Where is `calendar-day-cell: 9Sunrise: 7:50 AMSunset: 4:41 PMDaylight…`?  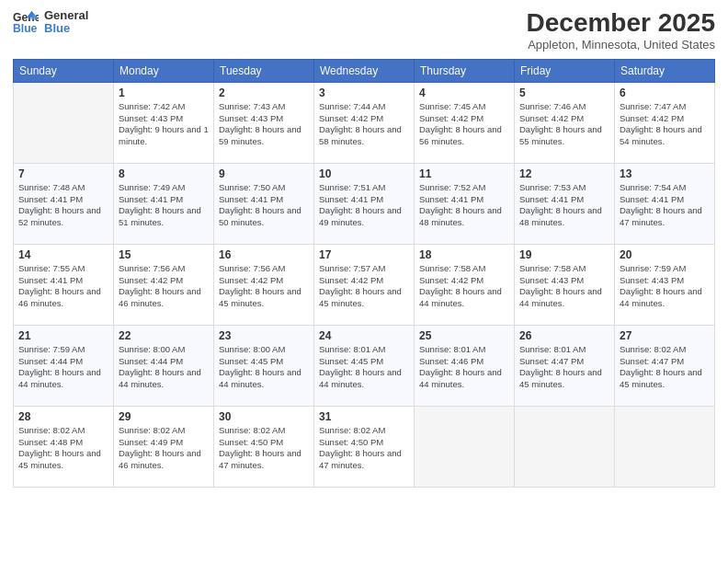
calendar-day-cell: 9Sunrise: 7:50 AMSunset: 4:41 PMDaylight… is located at coordinates (265, 203).